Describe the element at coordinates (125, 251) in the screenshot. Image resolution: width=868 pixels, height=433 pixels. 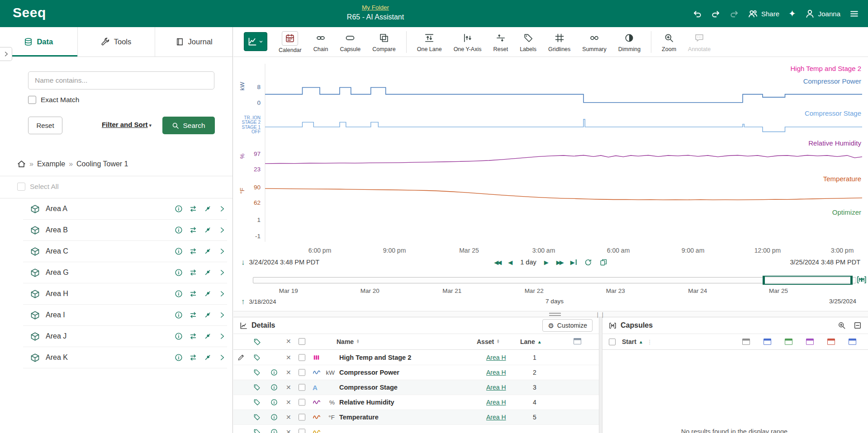
I see `sidebar-item-area-c: Area C` at that location.